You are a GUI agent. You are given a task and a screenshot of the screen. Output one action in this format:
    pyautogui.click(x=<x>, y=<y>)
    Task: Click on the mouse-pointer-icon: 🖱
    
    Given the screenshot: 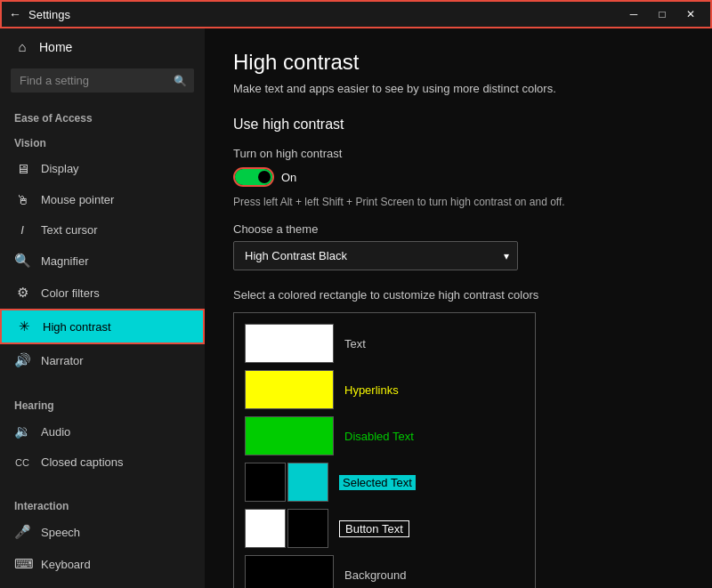 What is the action you would take?
    pyautogui.click(x=22, y=199)
    